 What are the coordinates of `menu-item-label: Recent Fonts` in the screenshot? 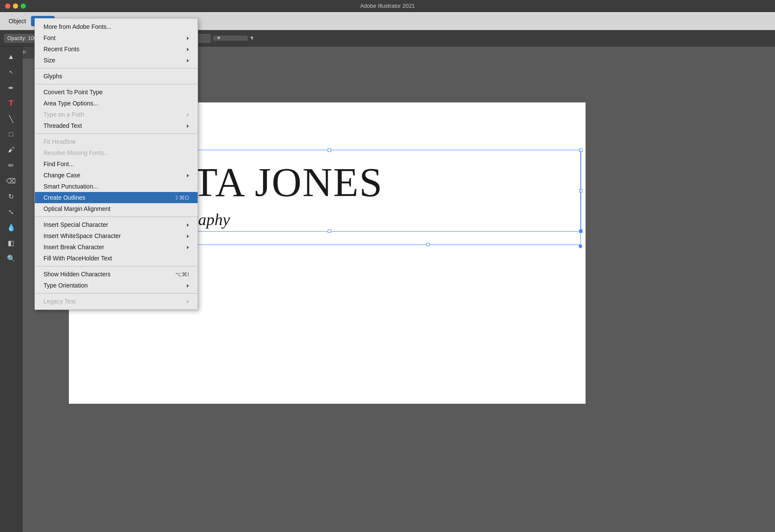 It's located at (61, 49).